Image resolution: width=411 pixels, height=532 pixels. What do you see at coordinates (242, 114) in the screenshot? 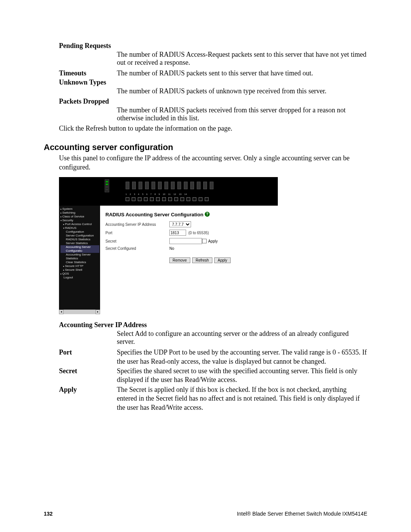
I see `desc-packets-dropped: The number of RADIUS packets received fr…` at bounding box center [242, 114].